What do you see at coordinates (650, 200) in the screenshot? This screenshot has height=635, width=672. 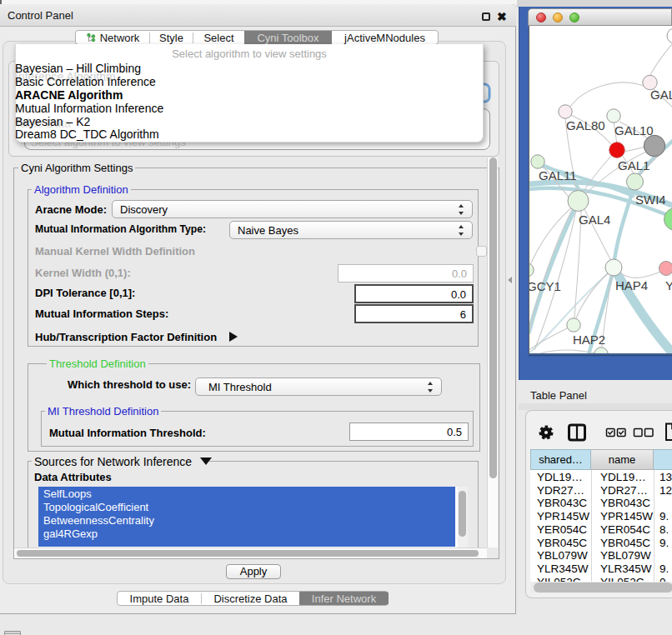 I see `svg-text: SWI4` at bounding box center [650, 200].